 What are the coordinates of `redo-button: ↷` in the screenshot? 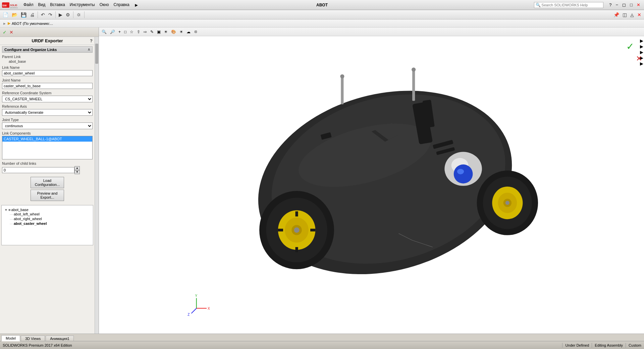 It's located at (50, 15).